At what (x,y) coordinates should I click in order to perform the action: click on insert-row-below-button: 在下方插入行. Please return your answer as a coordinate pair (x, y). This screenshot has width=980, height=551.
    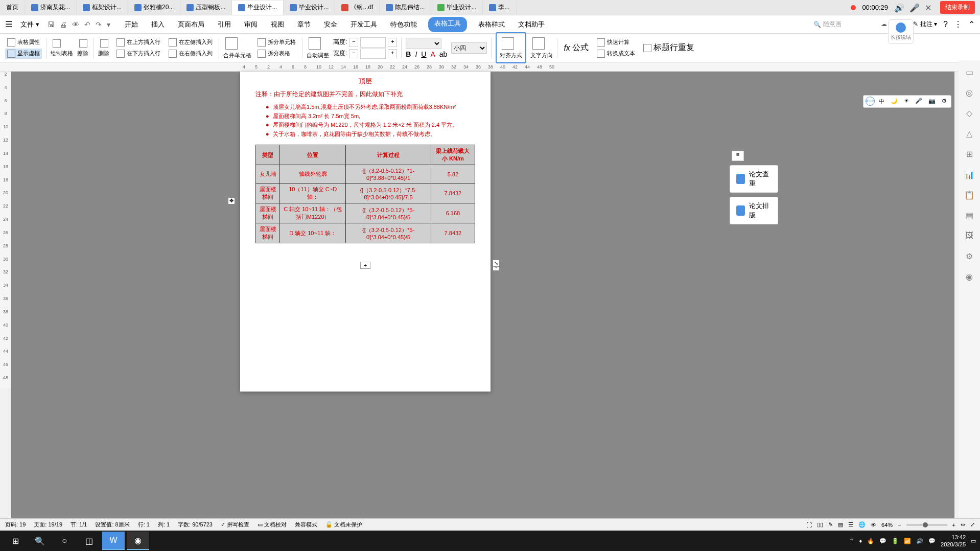
    Looking at the image, I should click on (138, 54).